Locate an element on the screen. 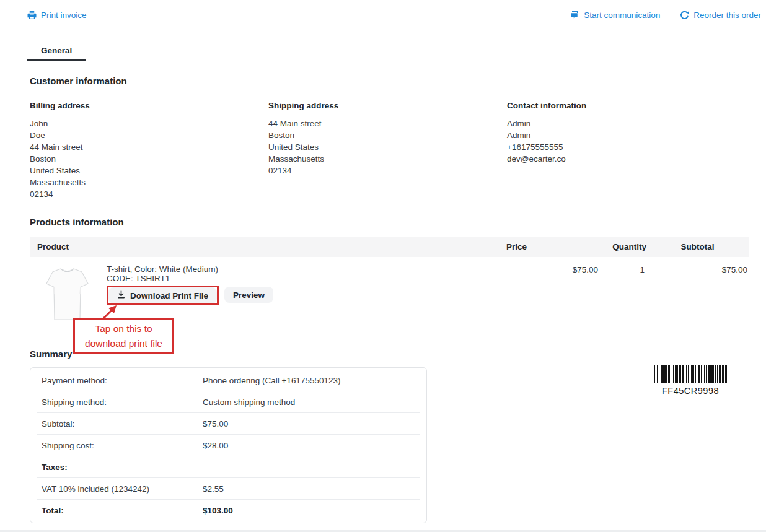 This screenshot has width=766, height=532. download-print-file-button: Download Print File is located at coordinates (162, 295).